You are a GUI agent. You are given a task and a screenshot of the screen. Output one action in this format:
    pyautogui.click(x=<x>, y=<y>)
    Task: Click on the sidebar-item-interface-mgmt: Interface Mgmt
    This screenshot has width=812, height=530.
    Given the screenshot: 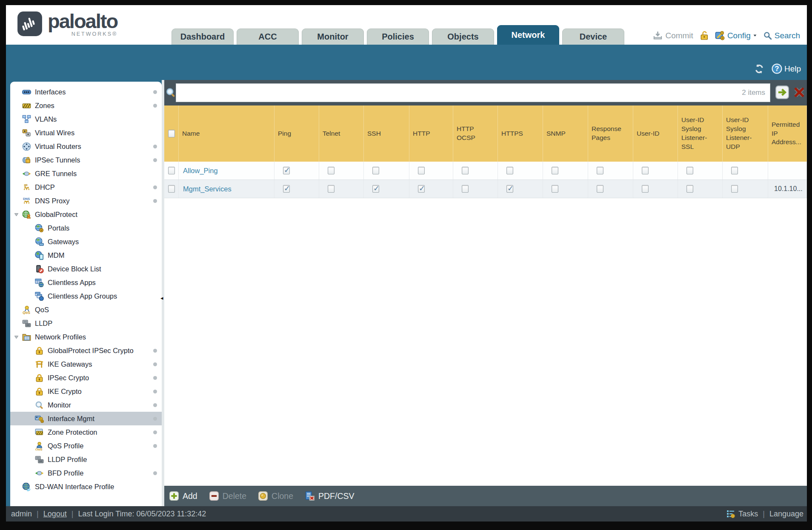 What is the action you would take?
    pyautogui.click(x=86, y=419)
    